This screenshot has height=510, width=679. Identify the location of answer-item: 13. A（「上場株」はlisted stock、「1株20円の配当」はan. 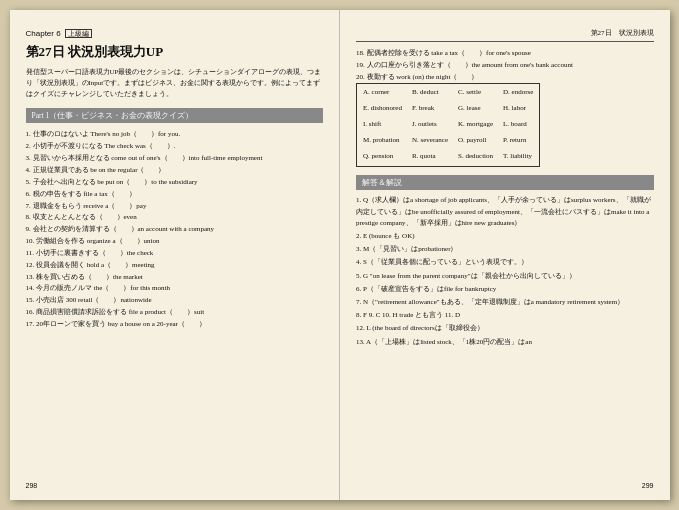
(505, 342).